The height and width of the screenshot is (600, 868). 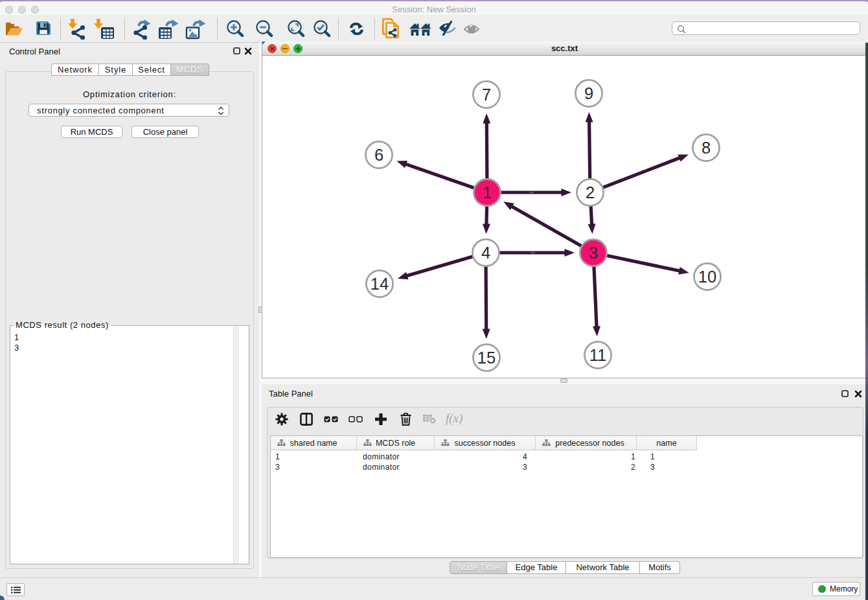 What do you see at coordinates (487, 192) in the screenshot?
I see `svg-text: 1` at bounding box center [487, 192].